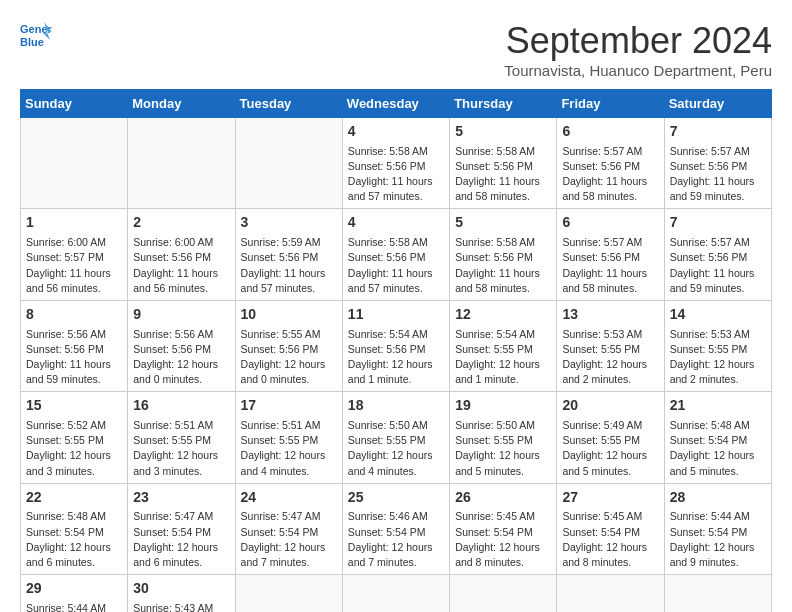  Describe the element at coordinates (74, 346) in the screenshot. I see `calendar-cell: 8Sunrise: 5:56 AM Sunset: 5:56 PM Daylig…` at that location.